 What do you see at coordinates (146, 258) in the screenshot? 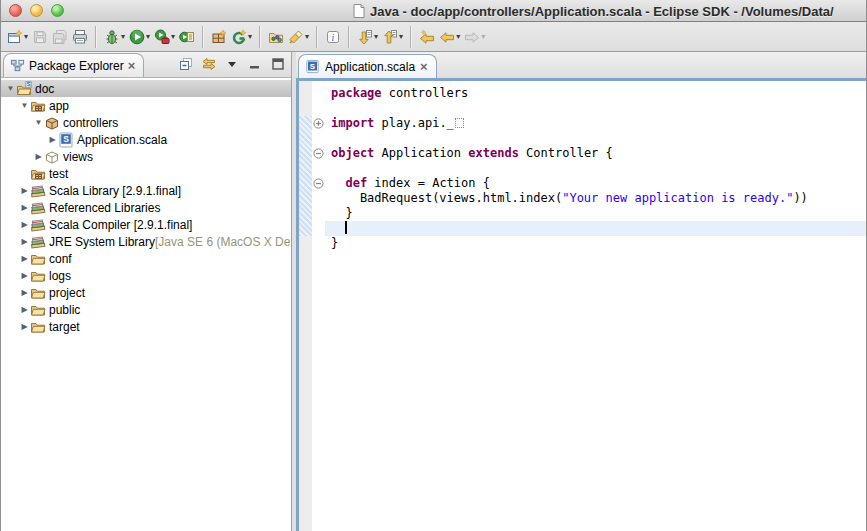
I see `tree-item-conf: ▶conf` at bounding box center [146, 258].